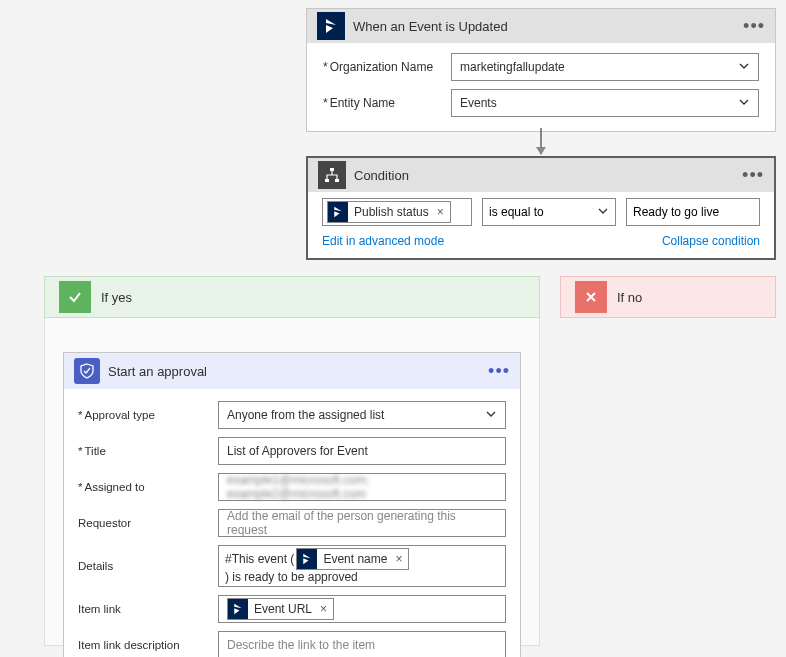 This screenshot has width=786, height=657. Describe the element at coordinates (549, 212) in the screenshot. I see `condition-operator-select: is equal to` at that location.